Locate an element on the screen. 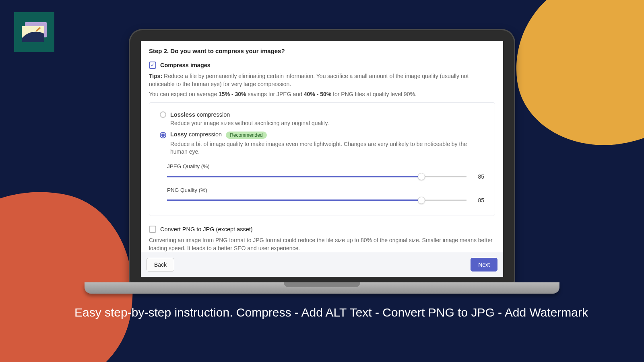  lossless-label: Lossless compression is located at coordinates (200, 115).